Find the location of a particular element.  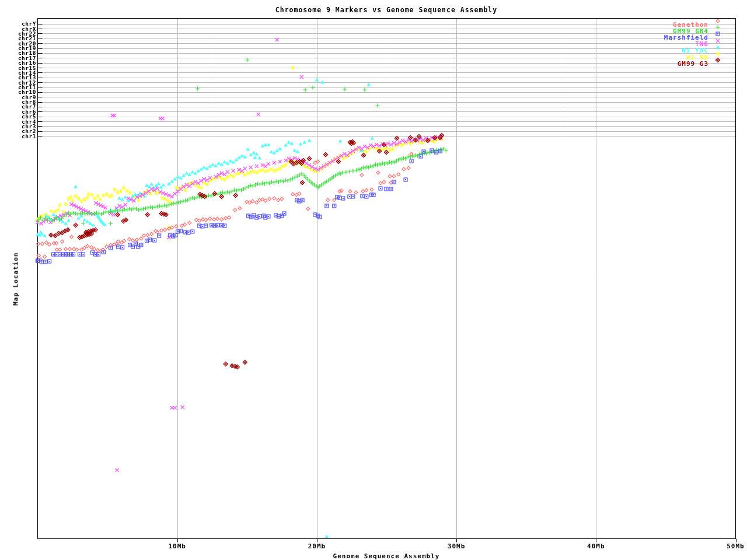

legend-item-gm99-g3: GM99 G3 is located at coordinates (689, 64).